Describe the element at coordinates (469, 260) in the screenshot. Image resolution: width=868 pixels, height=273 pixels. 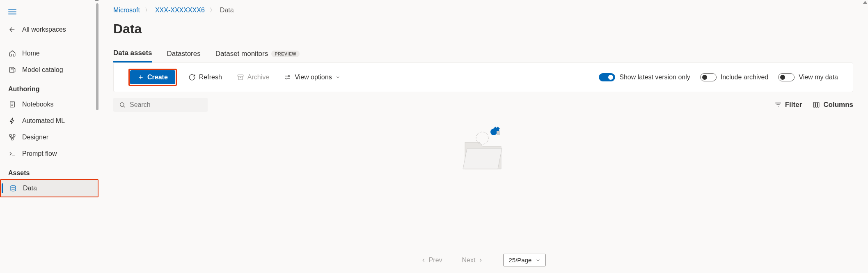
I see `button-label: Next` at that location.